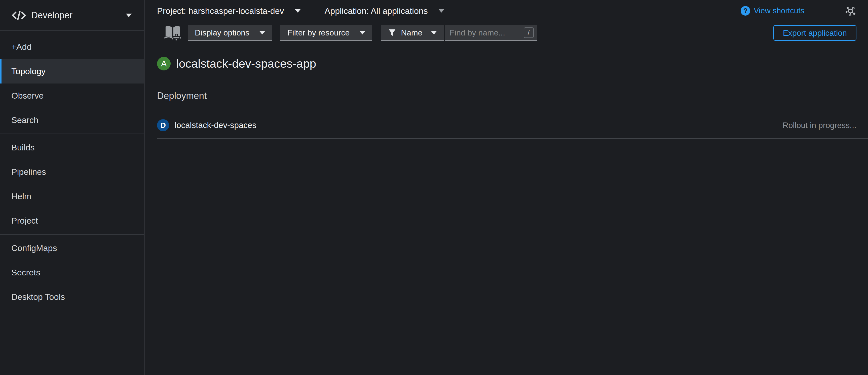  I want to click on application-title: localstack-dev-spaces-app, so click(246, 63).